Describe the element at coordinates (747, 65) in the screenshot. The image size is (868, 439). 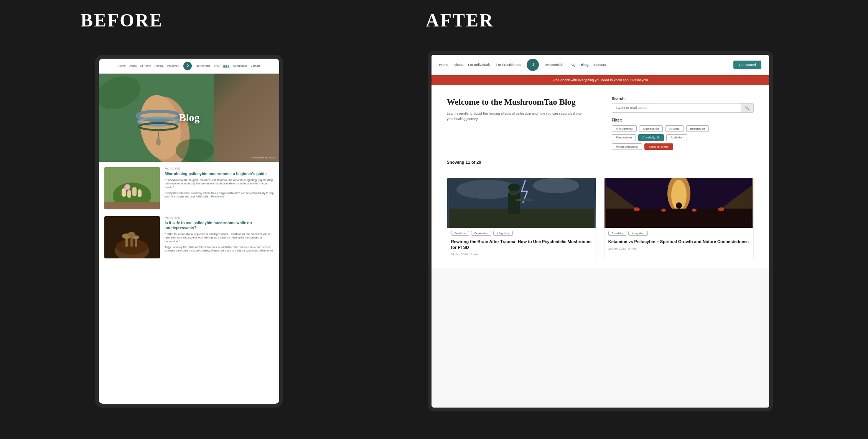
I see `get-started-button: Get started` at that location.